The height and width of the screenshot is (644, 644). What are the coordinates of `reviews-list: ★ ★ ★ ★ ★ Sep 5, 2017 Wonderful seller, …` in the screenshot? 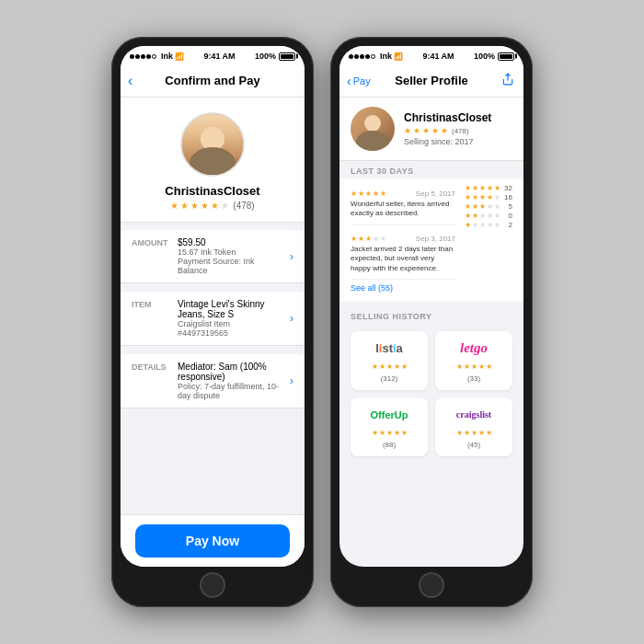 It's located at (403, 240).